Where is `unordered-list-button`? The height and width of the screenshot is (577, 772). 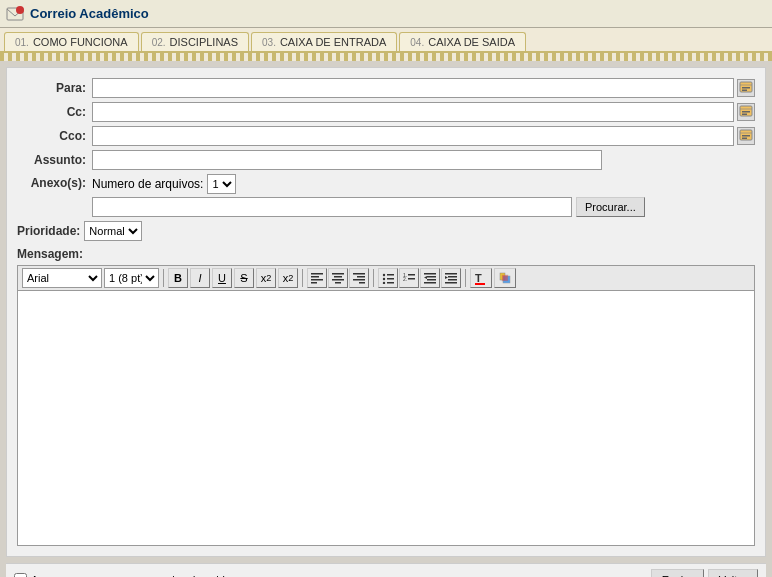 unordered-list-button is located at coordinates (388, 278).